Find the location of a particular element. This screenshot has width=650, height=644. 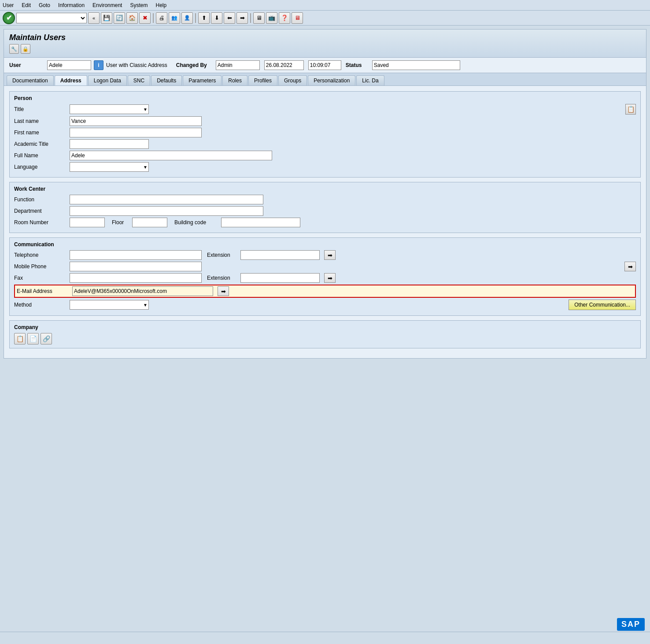

telephone-row: Telephone Extension ➡ is located at coordinates (325, 255).